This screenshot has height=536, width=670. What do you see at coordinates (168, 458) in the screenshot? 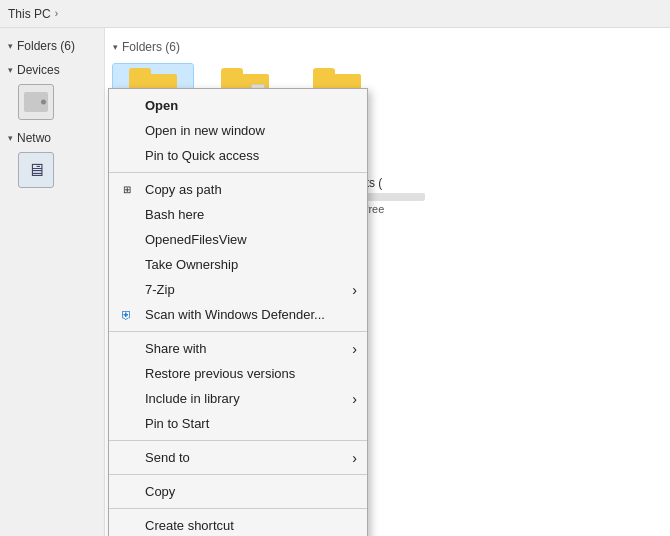
I see `menu-send-to-label: Send to` at bounding box center [168, 458].